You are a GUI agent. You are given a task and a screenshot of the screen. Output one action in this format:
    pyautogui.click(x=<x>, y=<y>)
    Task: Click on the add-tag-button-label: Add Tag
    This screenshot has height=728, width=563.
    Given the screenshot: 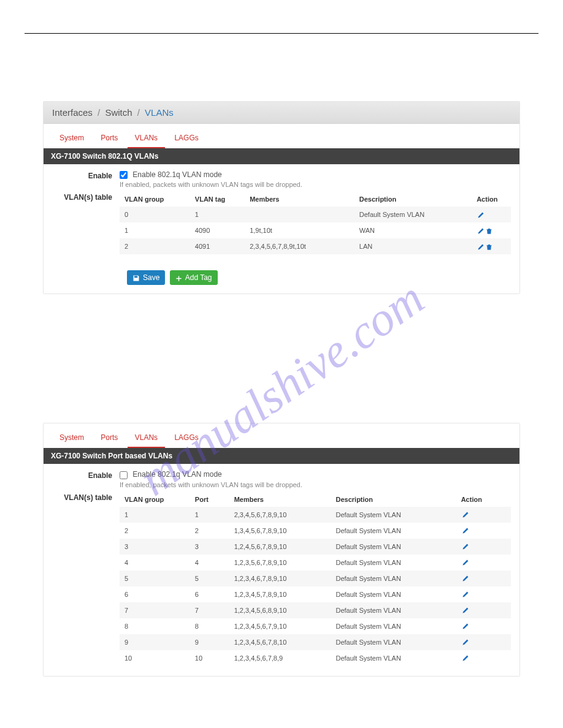 What is the action you would take?
    pyautogui.click(x=199, y=278)
    